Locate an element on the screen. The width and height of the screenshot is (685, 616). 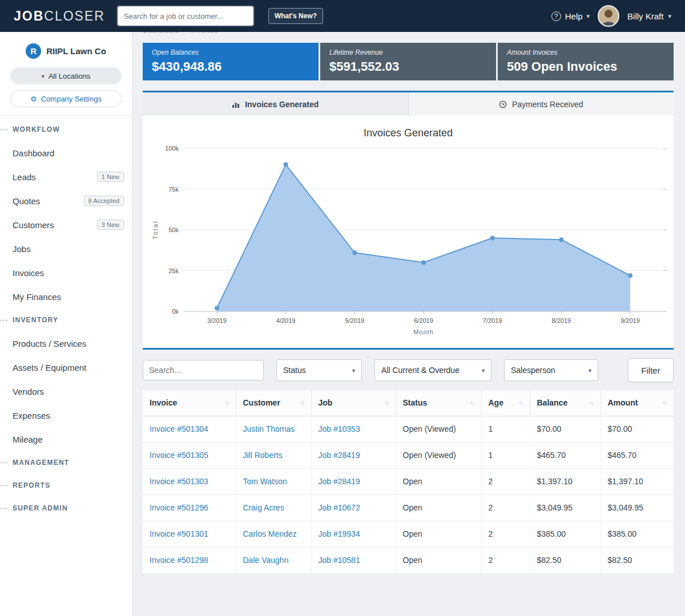
column-header-age: ↑↓Age is located at coordinates (506, 403).